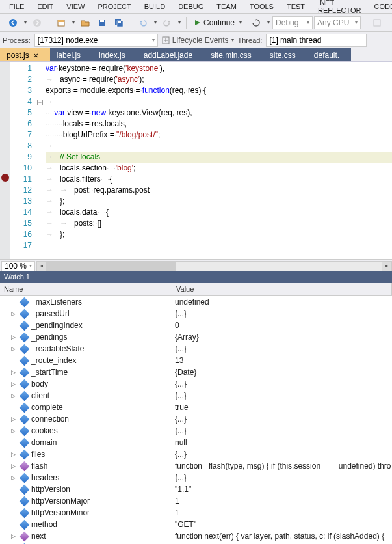 This screenshot has width=392, height=544. What do you see at coordinates (61, 23) in the screenshot?
I see `new-project-button` at bounding box center [61, 23].